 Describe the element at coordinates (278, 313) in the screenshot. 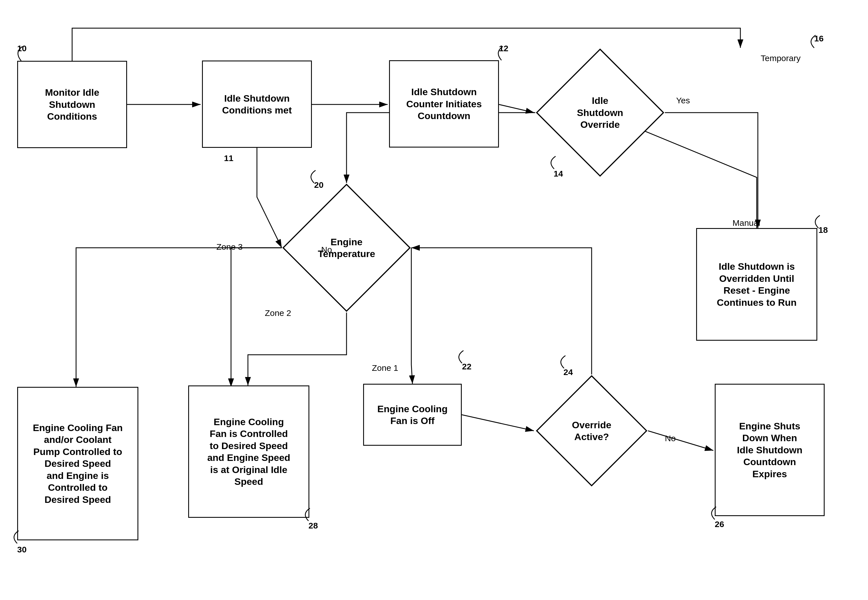

I see `label-zone2: Zone 2` at that location.